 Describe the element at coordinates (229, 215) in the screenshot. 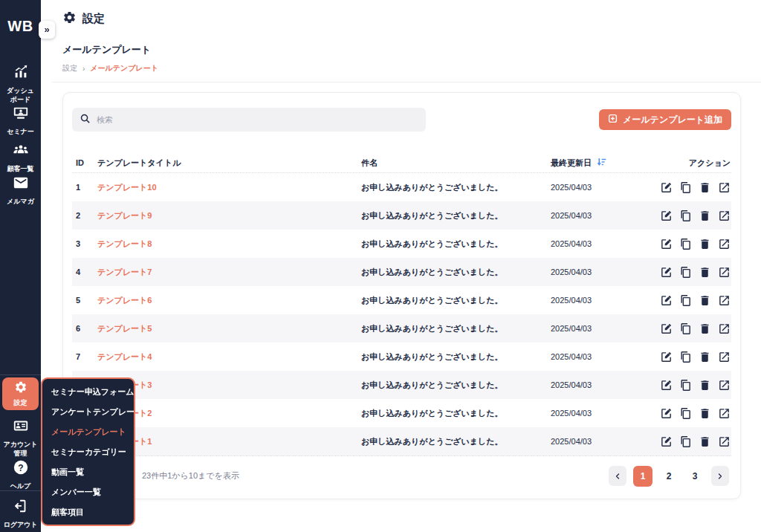

I see `template-title-link: テンプレート9` at that location.